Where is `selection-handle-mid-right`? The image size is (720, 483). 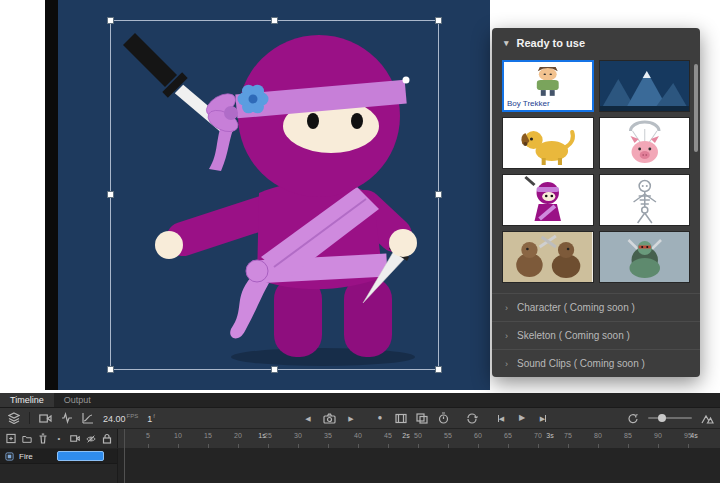
selection-handle-mid-right is located at coordinates (438, 194).